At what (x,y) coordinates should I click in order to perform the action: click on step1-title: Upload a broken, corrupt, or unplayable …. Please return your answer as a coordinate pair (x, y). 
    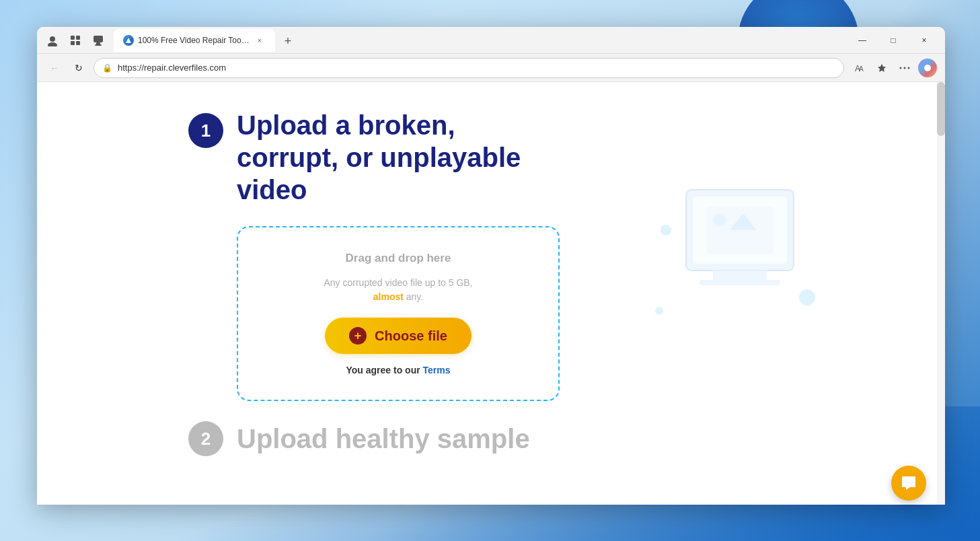
    Looking at the image, I should click on (379, 157).